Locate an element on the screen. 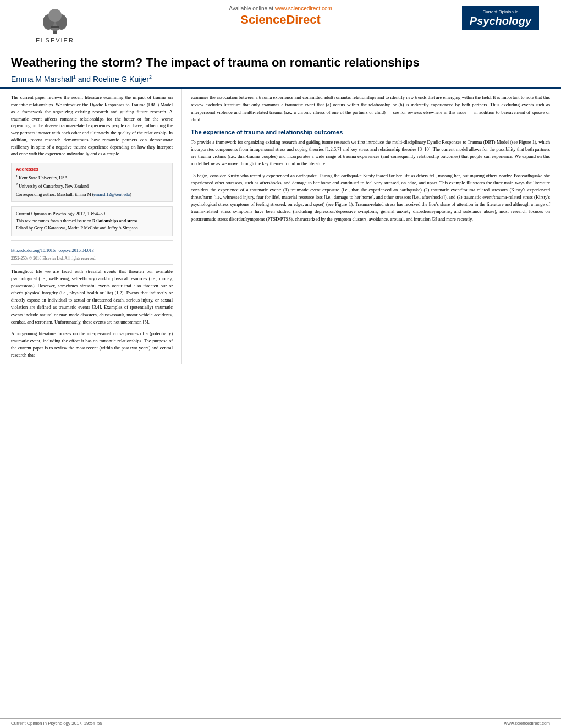 The height and width of the screenshot is (728, 561). elsevier-logo: ELSEVIER is located at coordinates (55, 24).